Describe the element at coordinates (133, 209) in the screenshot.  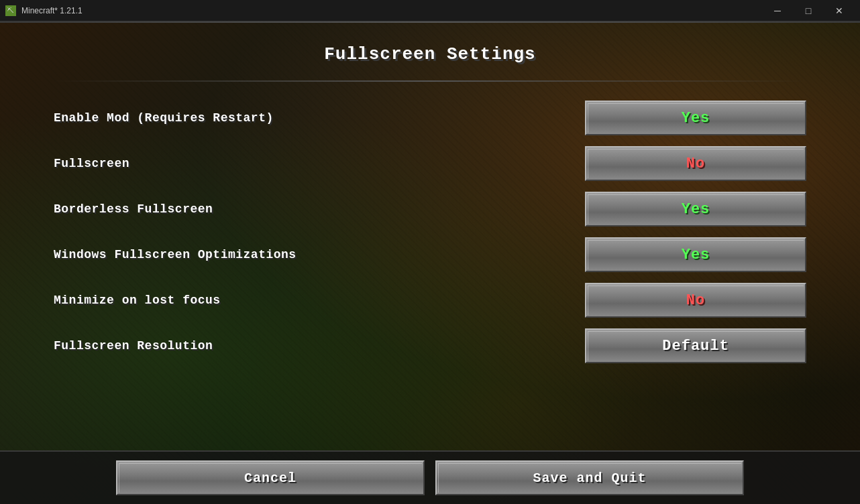
I see `label-borderless: Borderless Fullscreen` at that location.